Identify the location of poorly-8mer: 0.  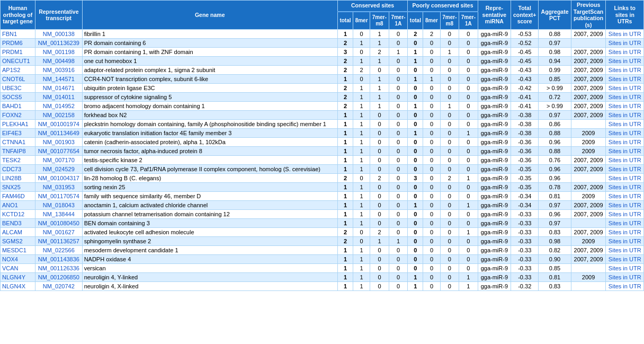
(432, 196).